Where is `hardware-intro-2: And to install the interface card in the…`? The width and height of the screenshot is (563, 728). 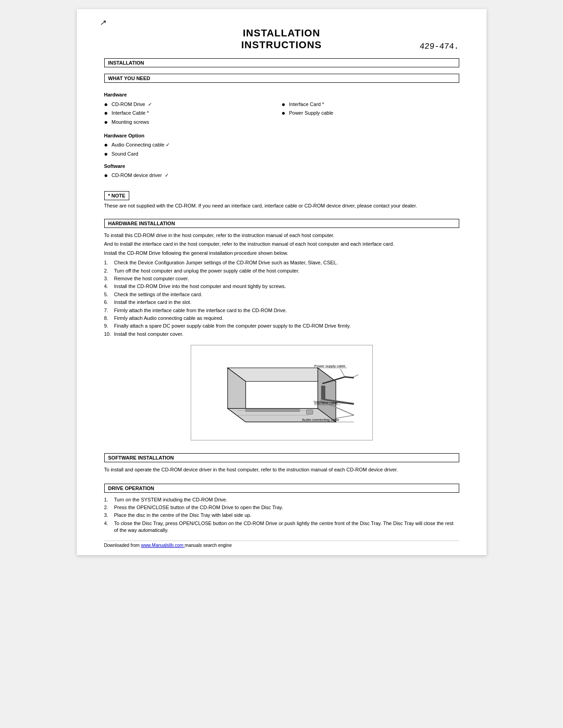
hardware-intro-2: And to install the interface card in the… is located at coordinates (282, 244).